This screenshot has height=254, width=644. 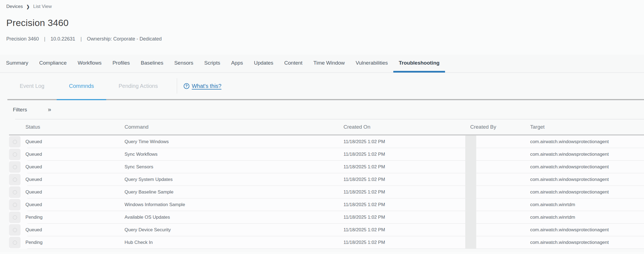 I want to click on cell-command: Sync Sensors, so click(x=234, y=167).